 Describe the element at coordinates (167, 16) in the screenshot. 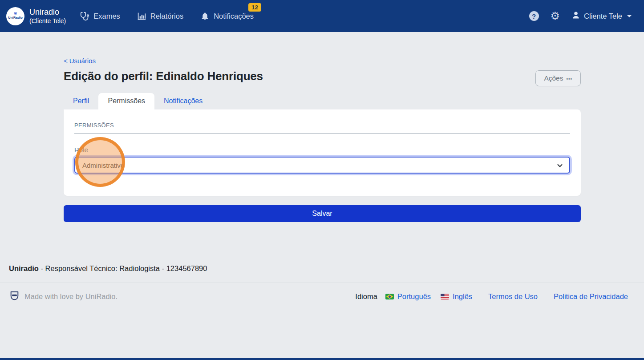

I see `main-nav: Exames Relatórios Notific` at that location.